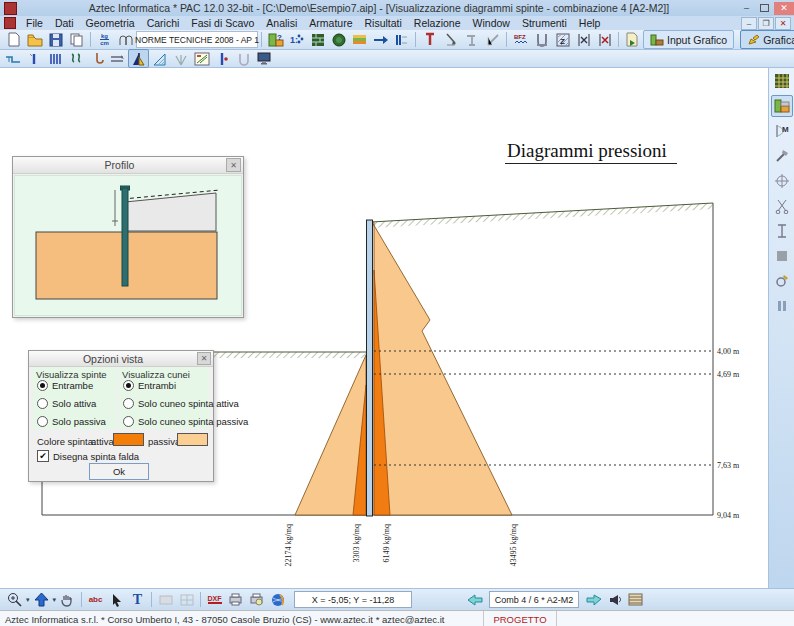 This screenshot has width=794, height=626. I want to click on profile-view-button, so click(12, 58).